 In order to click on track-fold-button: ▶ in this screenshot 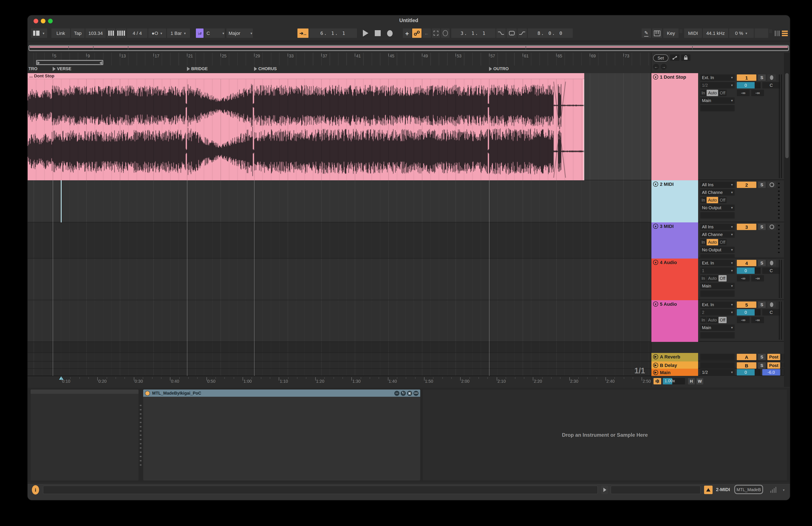, I will do `click(656, 373)`.